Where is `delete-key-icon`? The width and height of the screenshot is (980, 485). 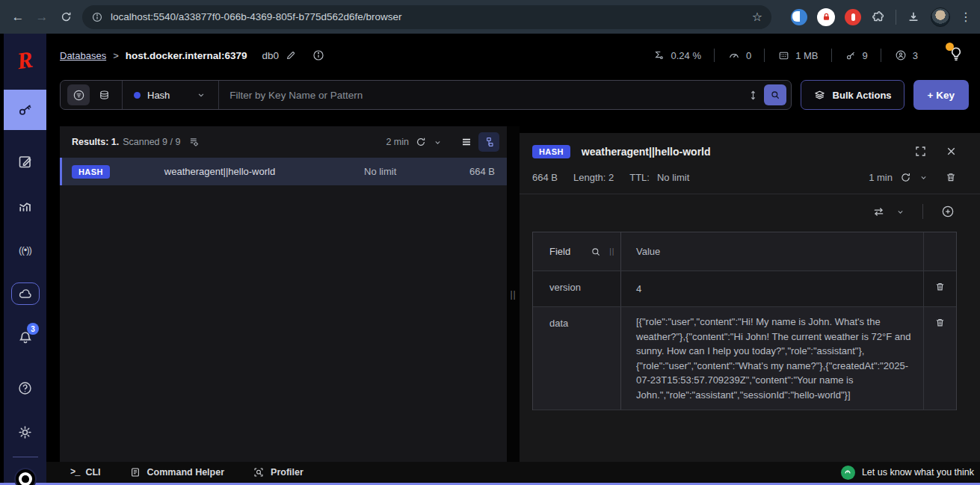 delete-key-icon is located at coordinates (951, 177).